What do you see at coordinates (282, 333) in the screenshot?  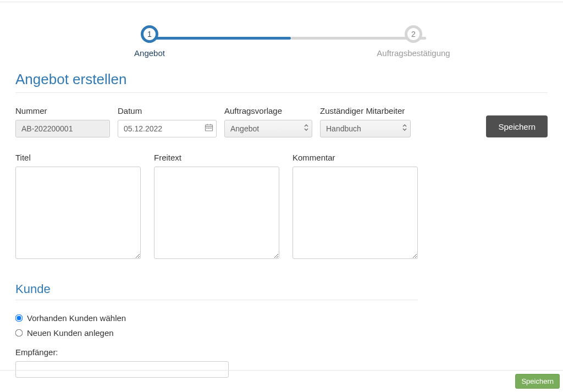 I see `radio-new-customer: Neuen Kunden anlegen` at bounding box center [282, 333].